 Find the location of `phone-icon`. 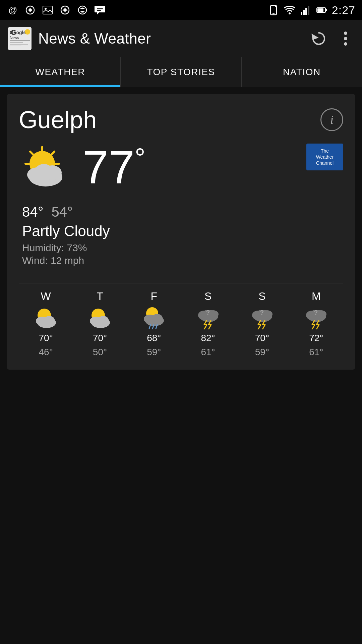

phone-icon is located at coordinates (274, 10).